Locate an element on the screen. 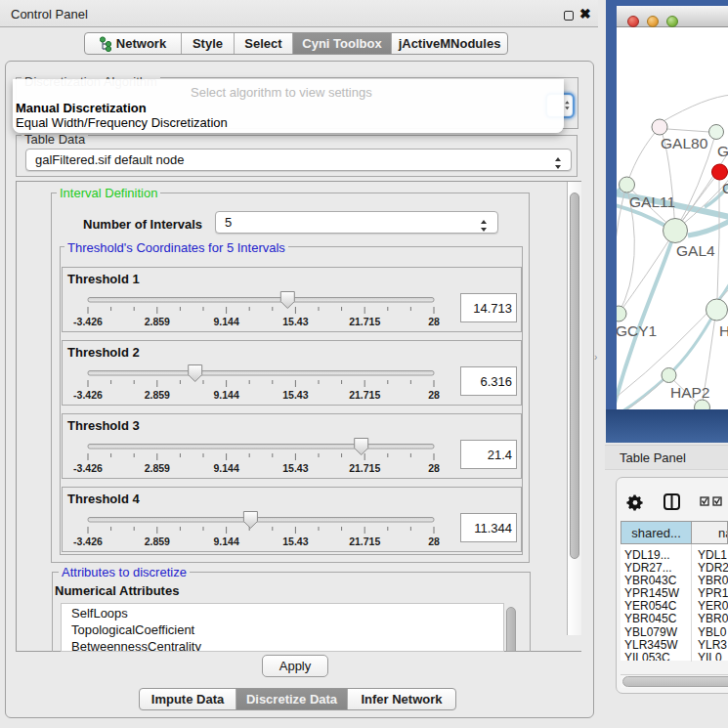  svg-text: HAP2 is located at coordinates (690, 393).